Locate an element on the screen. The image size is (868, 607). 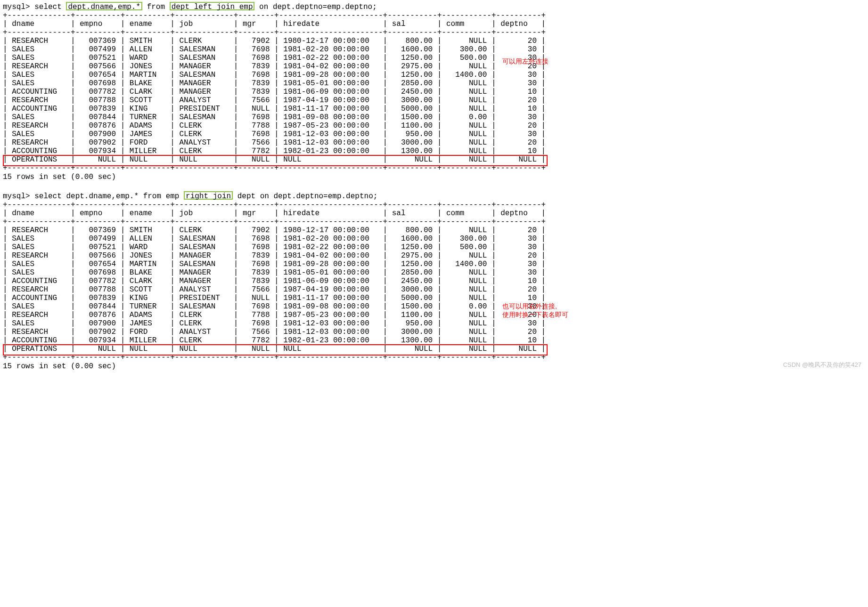
watermark: CSDN @晚风不及你的笑427 is located at coordinates (822, 365).